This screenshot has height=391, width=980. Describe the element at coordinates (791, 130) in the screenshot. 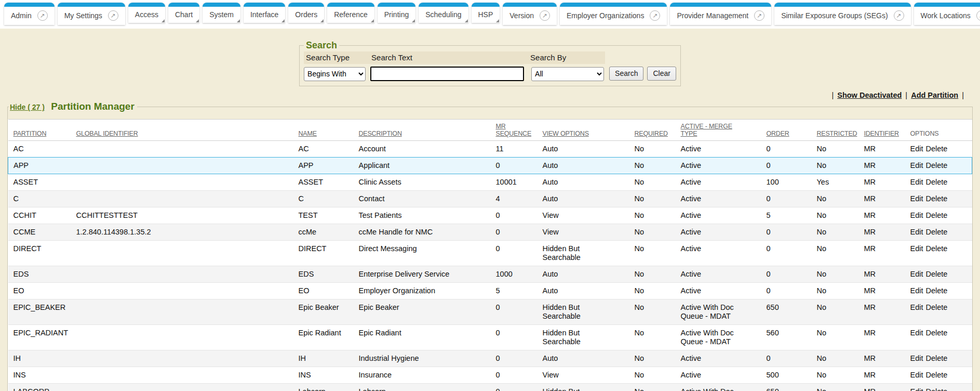

I see `column-header-order: ORDER` at that location.